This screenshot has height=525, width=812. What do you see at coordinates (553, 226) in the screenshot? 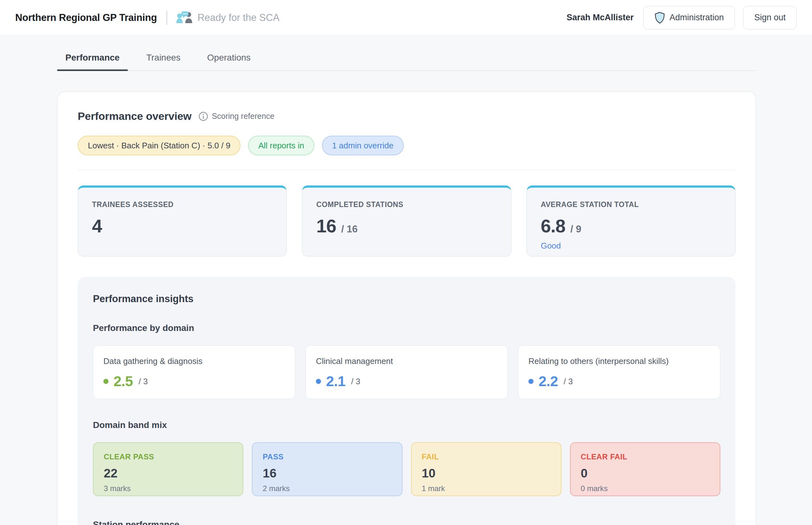
I see `stat-value: 6.8` at bounding box center [553, 226].